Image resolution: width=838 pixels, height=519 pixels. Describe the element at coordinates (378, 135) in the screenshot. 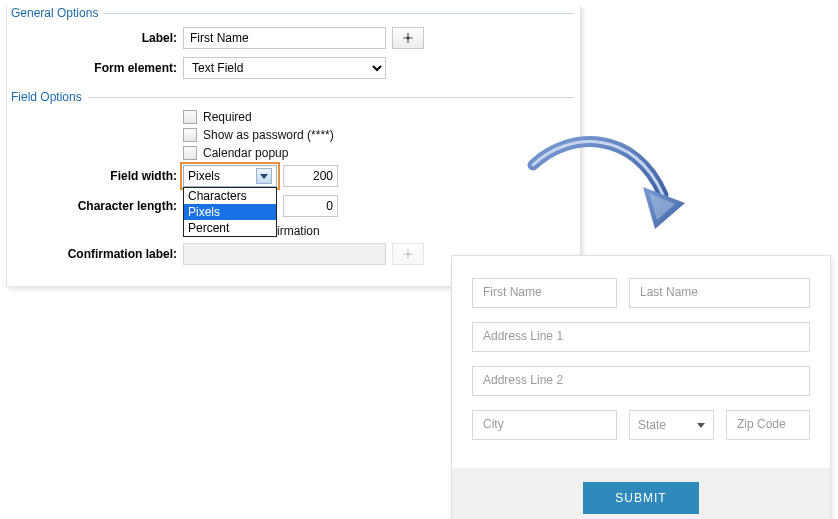

I see `password-row: Show as password (****)` at that location.